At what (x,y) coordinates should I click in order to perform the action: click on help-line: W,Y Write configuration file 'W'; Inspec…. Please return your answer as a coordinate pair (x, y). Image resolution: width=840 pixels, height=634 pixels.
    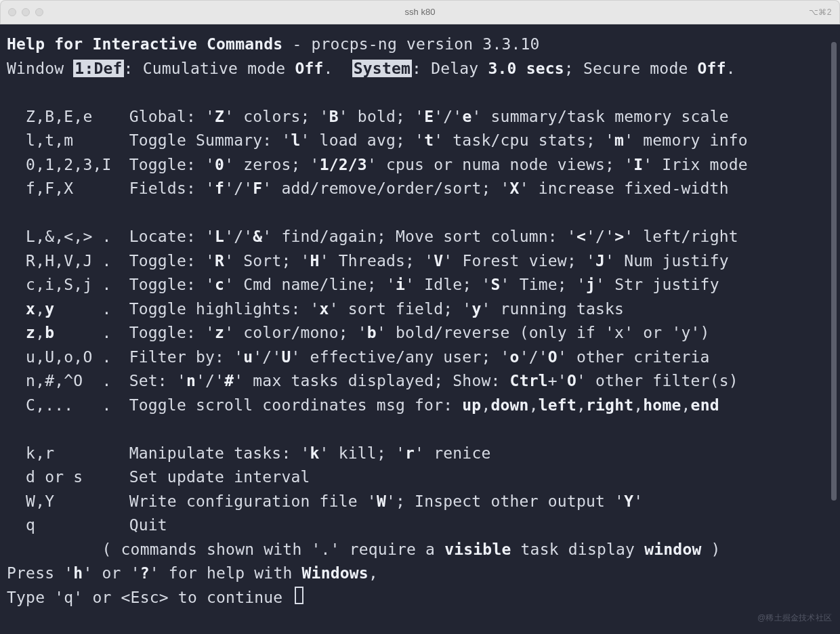
    Looking at the image, I should click on (421, 502).